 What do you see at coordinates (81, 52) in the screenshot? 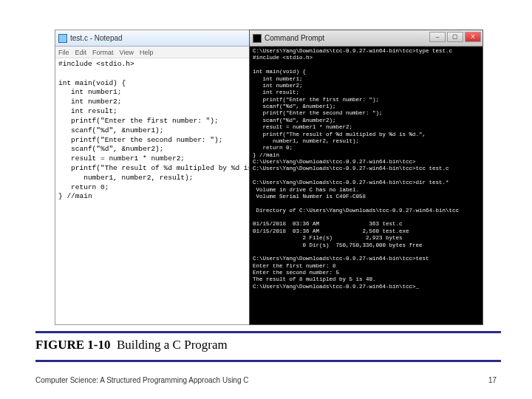
I see `menu-edit: Edit` at bounding box center [81, 52].